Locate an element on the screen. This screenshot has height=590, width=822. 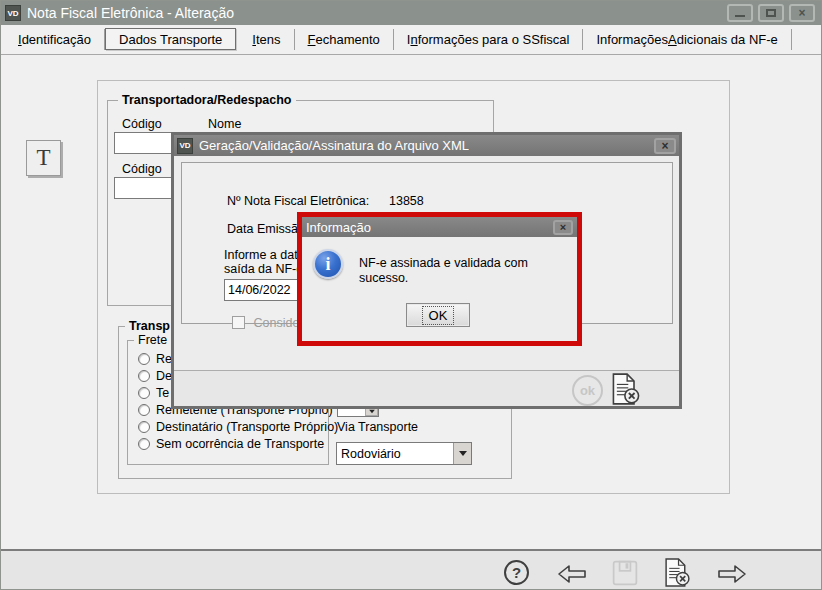
checkbox is located at coordinates (238, 322).